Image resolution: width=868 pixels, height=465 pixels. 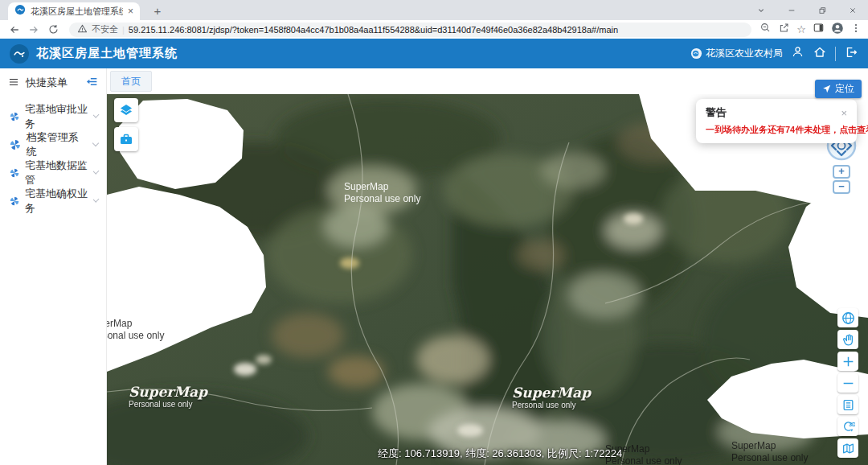 What do you see at coordinates (852, 423) in the screenshot?
I see `svg-text: 3D` at bounding box center [852, 423].